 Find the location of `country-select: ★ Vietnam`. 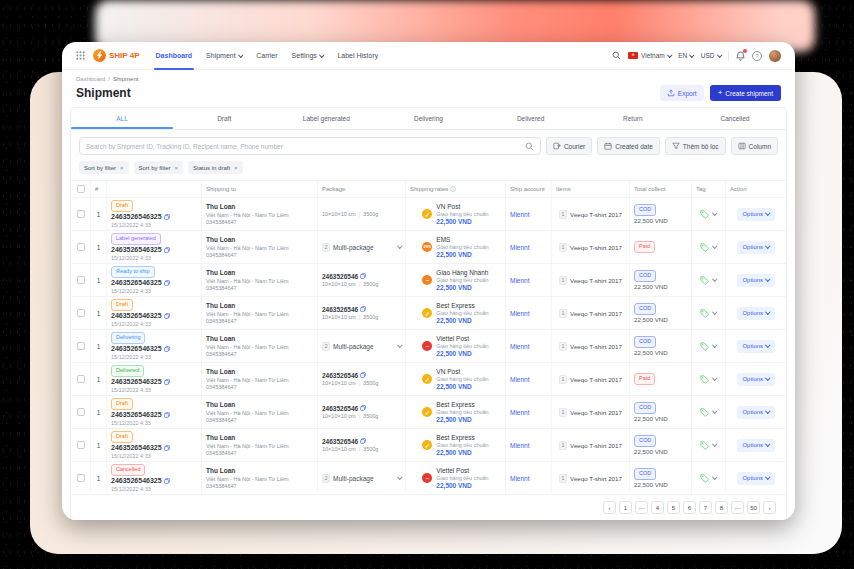

country-select: ★ Vietnam is located at coordinates (650, 56).